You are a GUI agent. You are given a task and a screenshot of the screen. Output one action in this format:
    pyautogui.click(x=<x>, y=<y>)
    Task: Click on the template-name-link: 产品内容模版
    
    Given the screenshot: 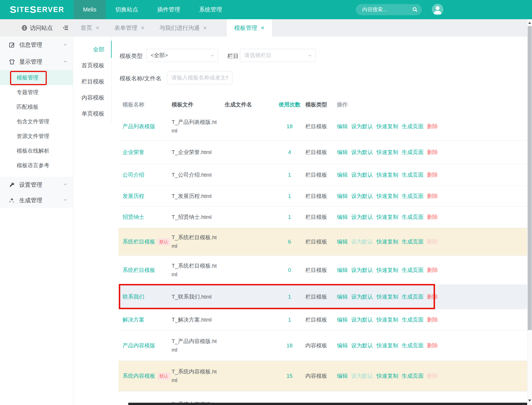 What is the action you would take?
    pyautogui.click(x=139, y=346)
    